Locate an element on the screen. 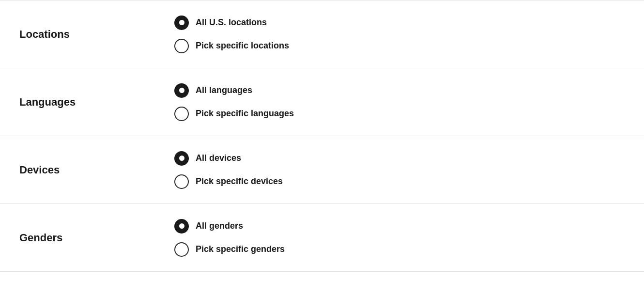 This screenshot has width=644, height=281. radio-button-all-devices is located at coordinates (182, 158).